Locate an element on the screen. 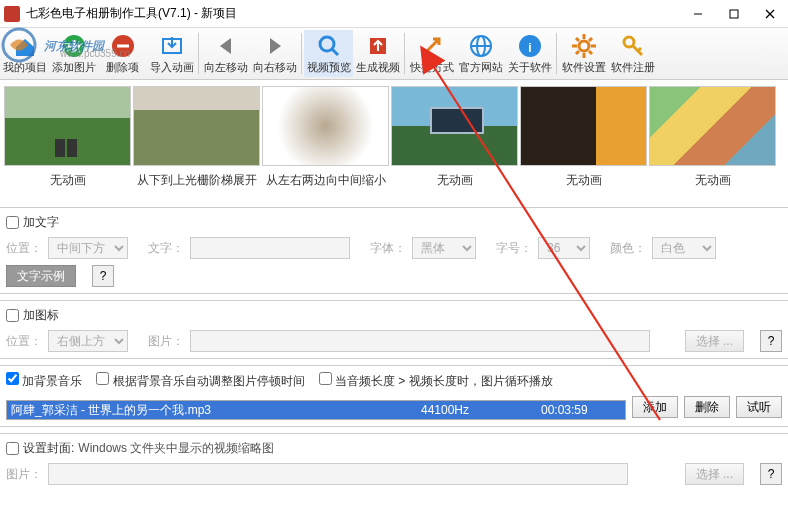  toolbar-minus-button: 删除项 is located at coordinates (122, 54).